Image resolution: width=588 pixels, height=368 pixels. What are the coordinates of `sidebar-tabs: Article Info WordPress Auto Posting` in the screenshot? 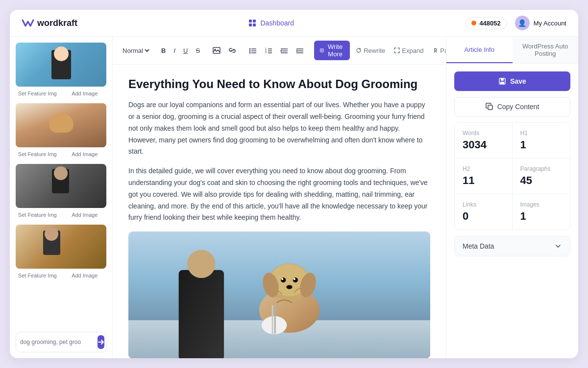 It's located at (513, 50).